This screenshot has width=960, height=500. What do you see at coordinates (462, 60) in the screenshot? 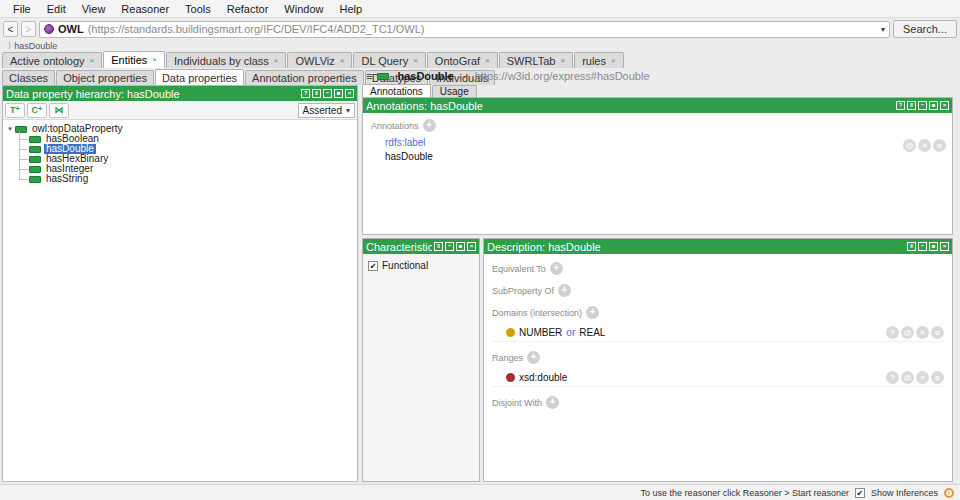
I see `tab-ontograf: OntoGraf×` at bounding box center [462, 60].